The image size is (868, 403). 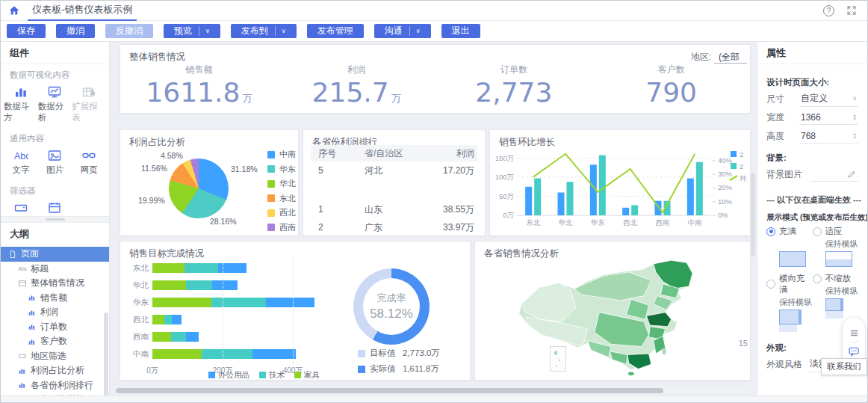 What do you see at coordinates (790, 302) in the screenshot?
I see `display-mode-option: 横向充满保持横纵比` at bounding box center [790, 302].